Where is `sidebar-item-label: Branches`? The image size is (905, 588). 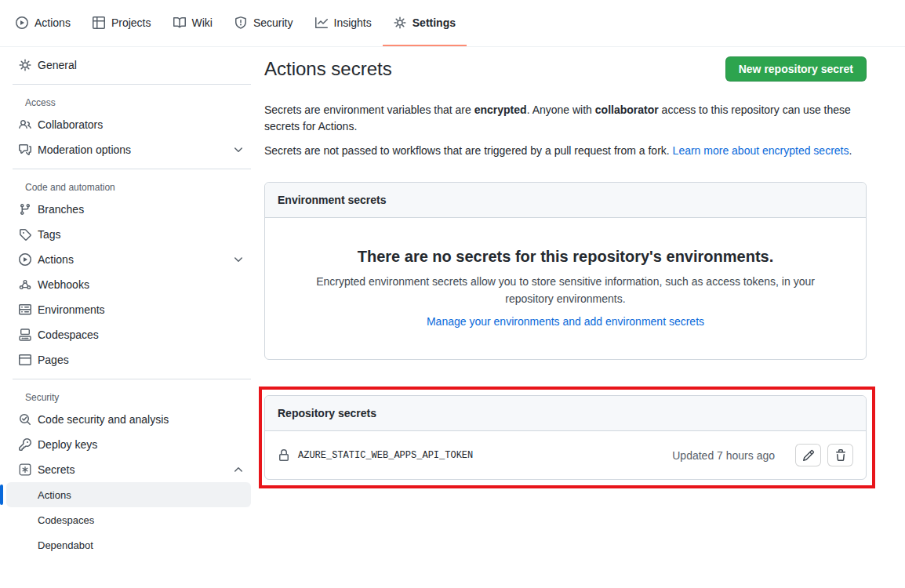 sidebar-item-label: Branches is located at coordinates (61, 209).